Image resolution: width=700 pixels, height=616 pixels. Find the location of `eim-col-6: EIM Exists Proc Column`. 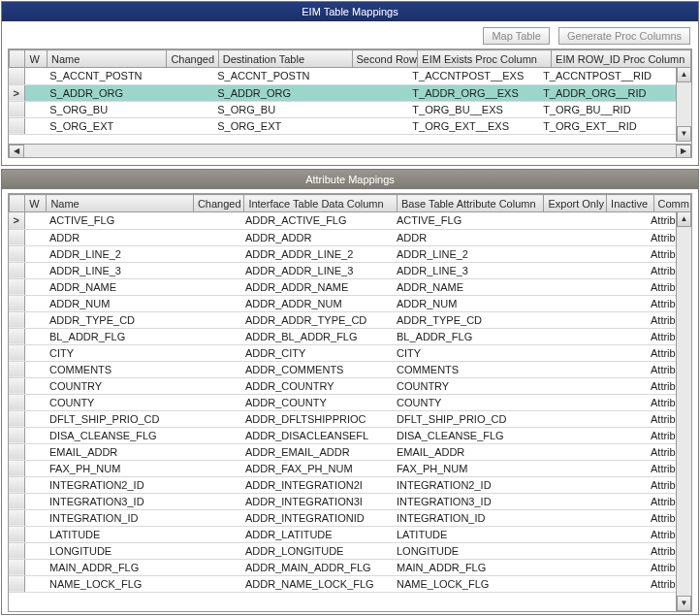

eim-col-6: EIM Exists Proc Column is located at coordinates (485, 59).